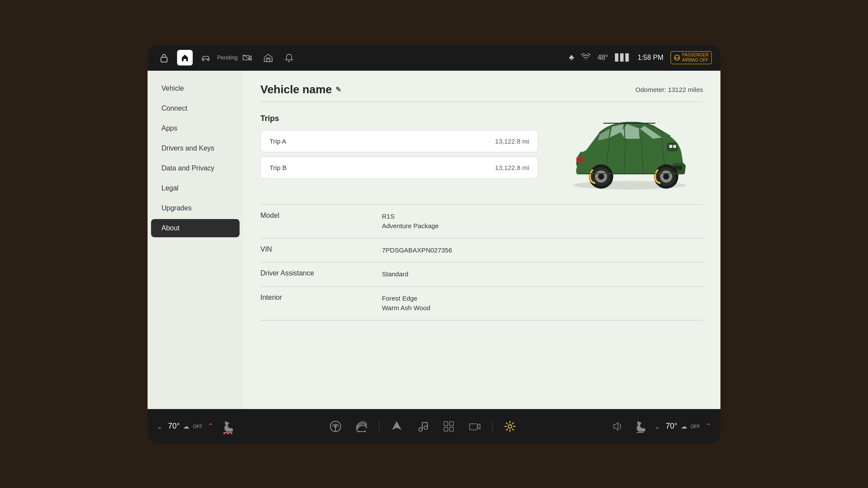 Image resolution: width=868 pixels, height=488 pixels. What do you see at coordinates (482, 151) in the screenshot?
I see `vehicle-layout: Trips Trip A 13,122.8 mi Trip B 13,122.8…` at bounding box center [482, 151].